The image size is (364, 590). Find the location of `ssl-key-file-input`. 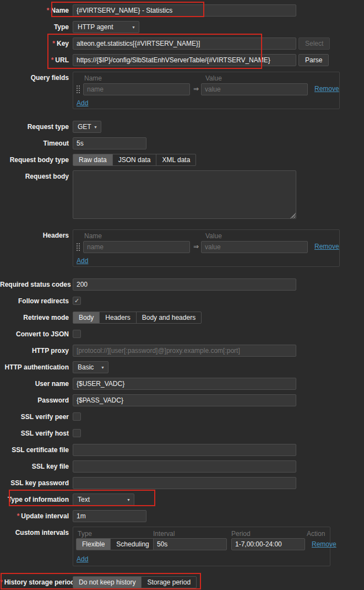

ssl-key-file-input is located at coordinates (184, 466).